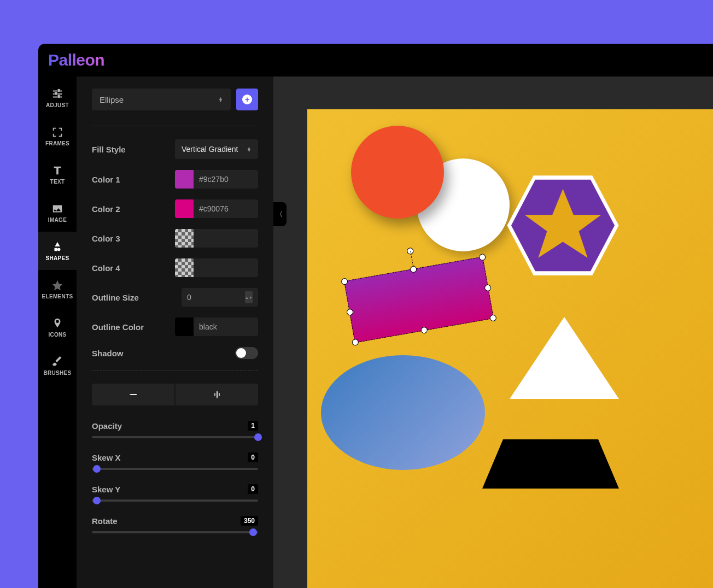 The width and height of the screenshot is (713, 588). I want to click on rotate-slider, so click(175, 532).